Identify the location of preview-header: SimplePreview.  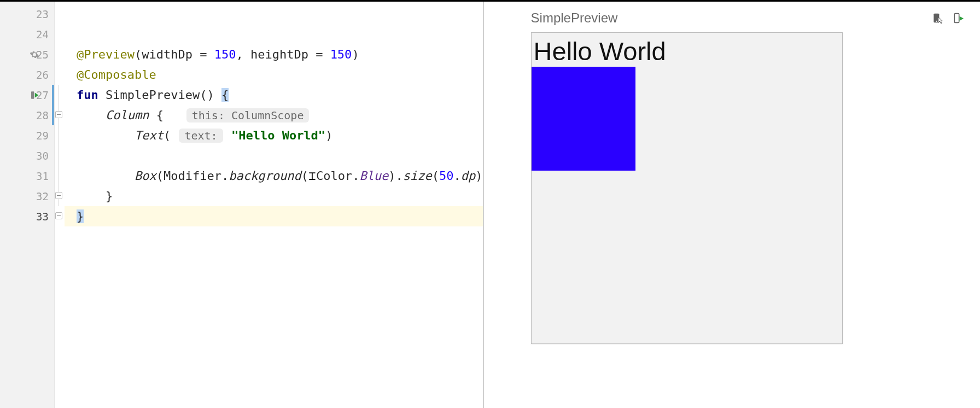
(748, 18).